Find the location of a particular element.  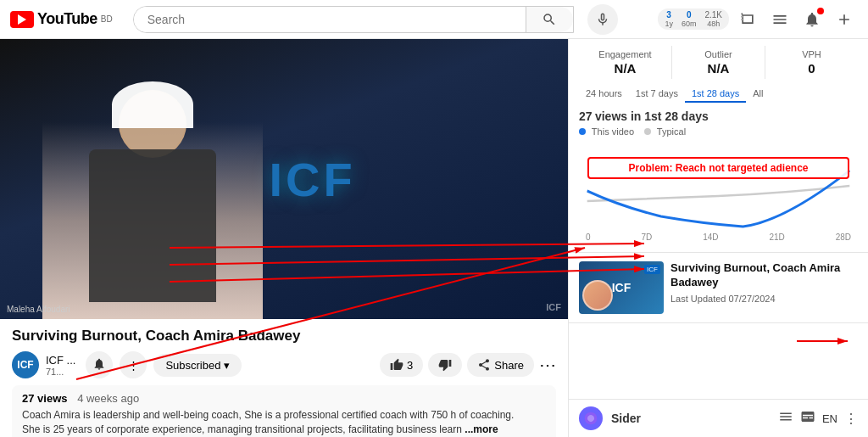

chart-x-labels: 0 7D 14D 21D 28D is located at coordinates (719, 238).